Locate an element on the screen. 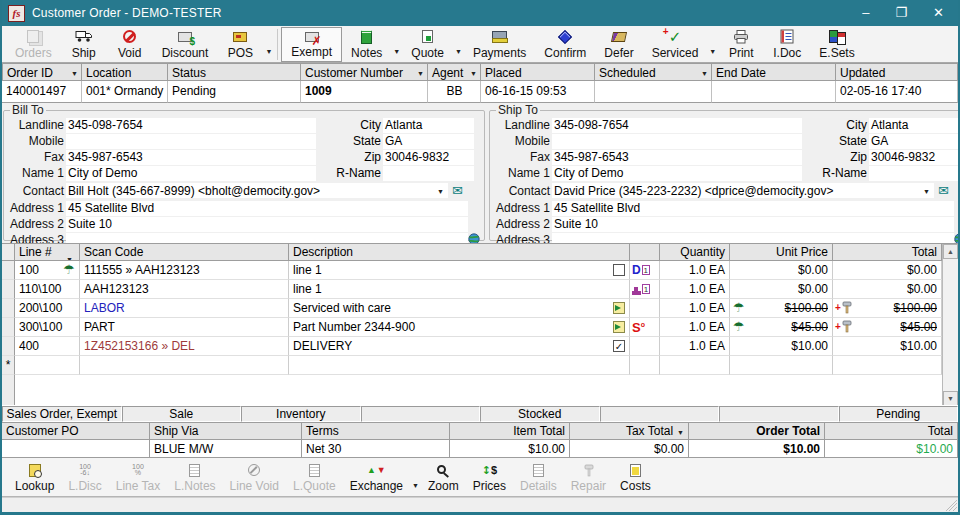  vertical-scrollbar: ▲ ▼ is located at coordinates (950, 325).